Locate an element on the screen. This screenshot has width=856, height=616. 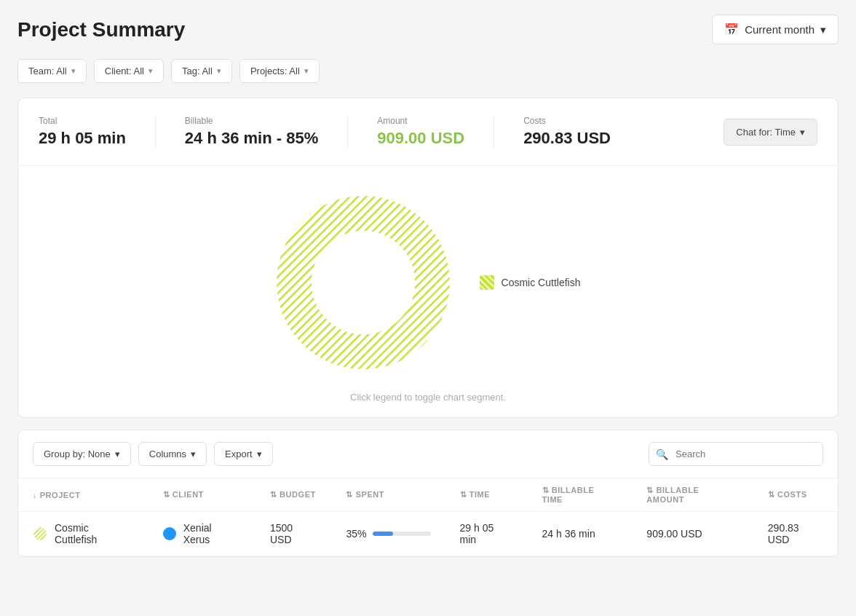
time-cell: 29 h 05 min is located at coordinates (486, 534).